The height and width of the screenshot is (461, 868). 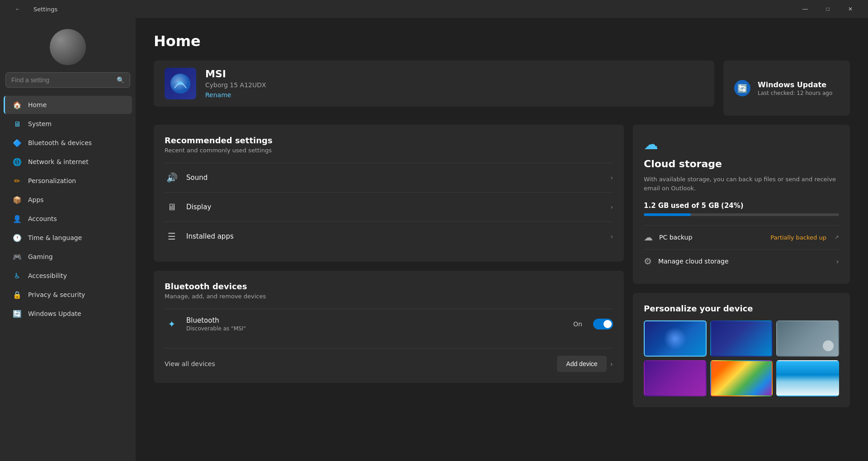 I want to click on bluetooth-footer: View all devices Add device ›, so click(x=389, y=360).